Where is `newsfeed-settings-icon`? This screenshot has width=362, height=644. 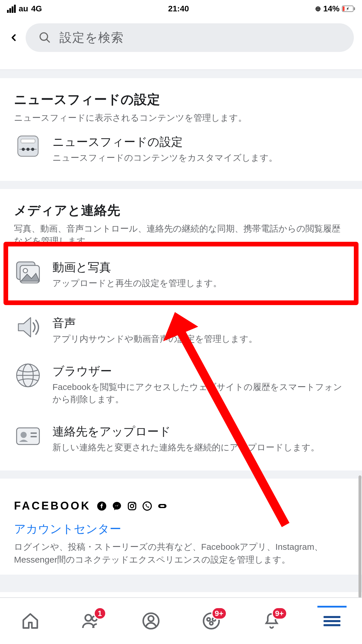 newsfeed-settings-icon is located at coordinates (28, 146).